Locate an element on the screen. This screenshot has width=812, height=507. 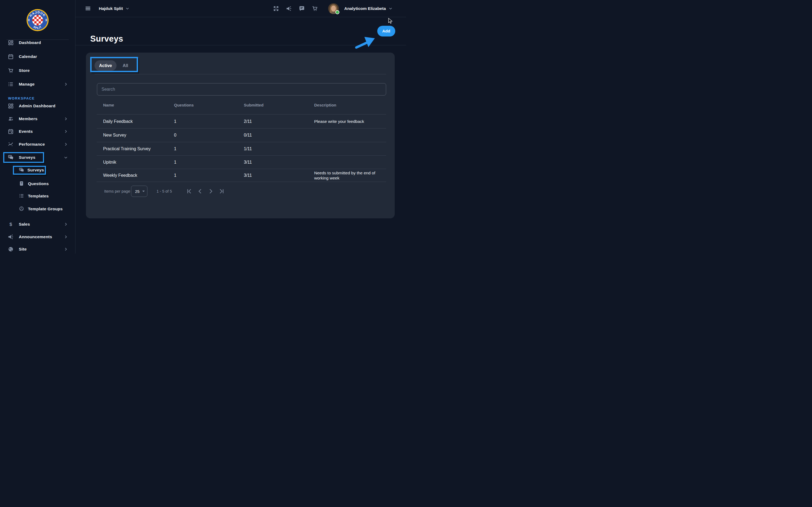
sidebar-subitem-template-groups: Template Groups is located at coordinates (38, 209).